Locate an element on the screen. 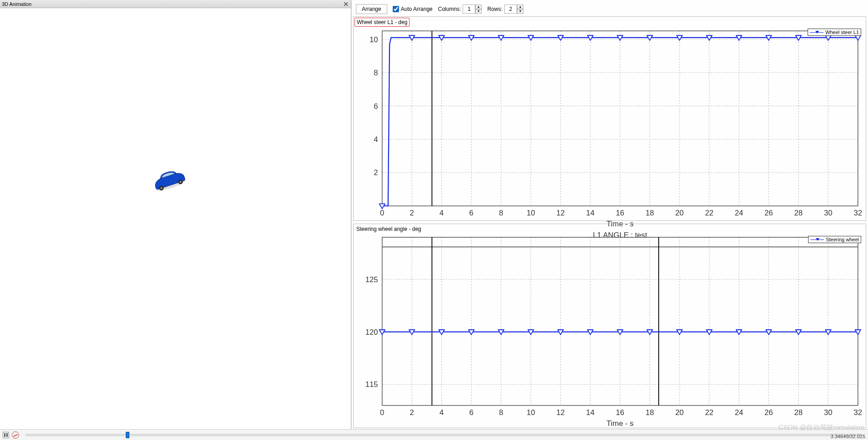 Image resolution: width=868 pixels, height=440 pixels. playback-strip is located at coordinates (434, 435).